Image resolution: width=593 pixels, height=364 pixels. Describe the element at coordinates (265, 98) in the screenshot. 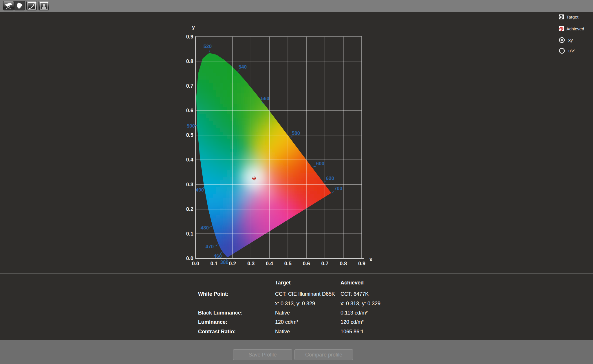

I see `svg-text: 560` at that location.